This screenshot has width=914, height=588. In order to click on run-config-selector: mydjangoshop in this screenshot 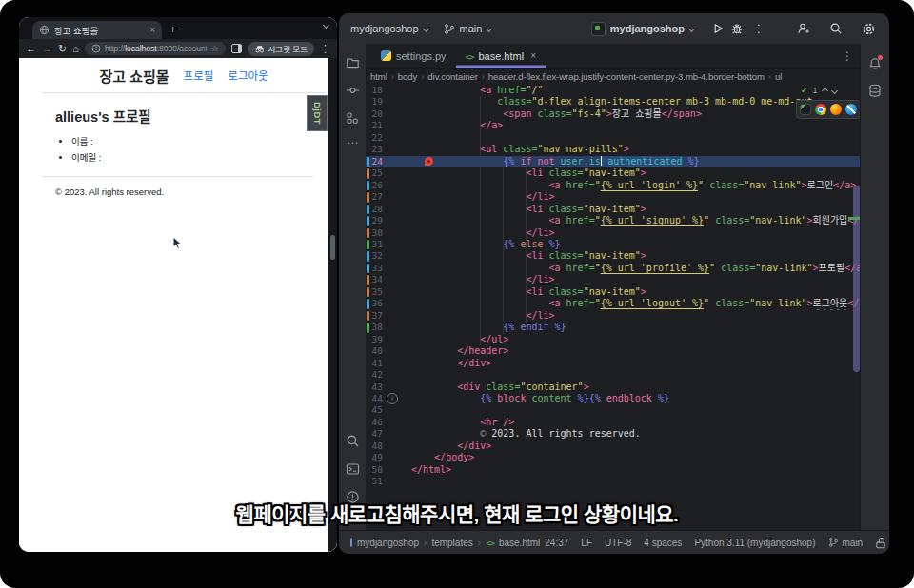, I will do `click(643, 29)`.